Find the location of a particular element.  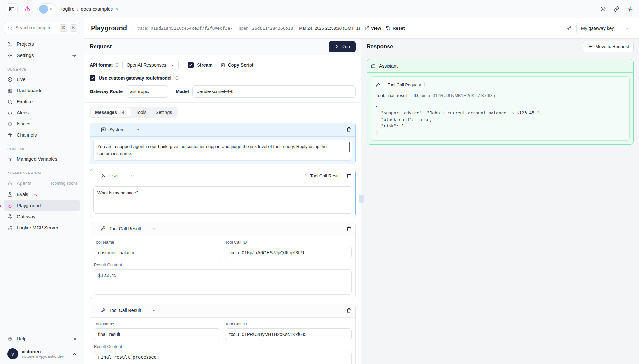

stream-checkbox is located at coordinates (191, 65).